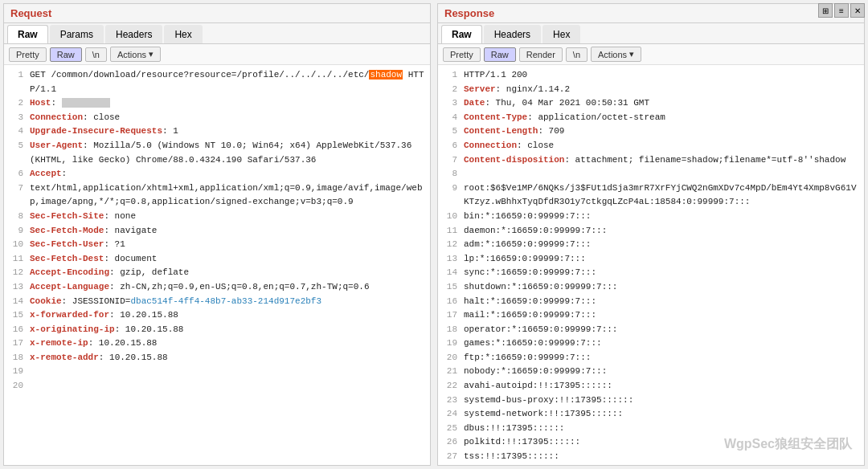 The width and height of the screenshot is (868, 469). I want to click on response-line-6: 6 Connection: close, so click(651, 146).